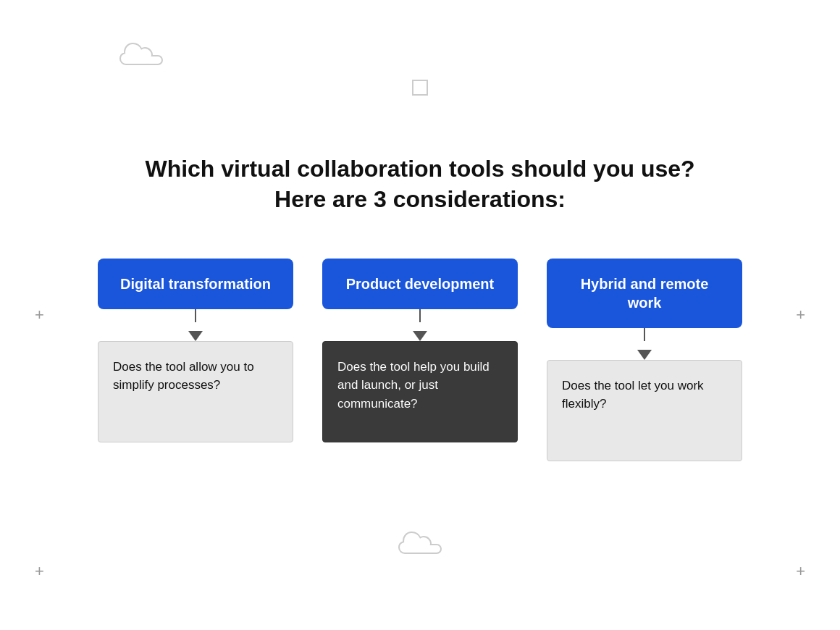 This screenshot has width=840, height=630. I want to click on arrow-digital, so click(196, 325).